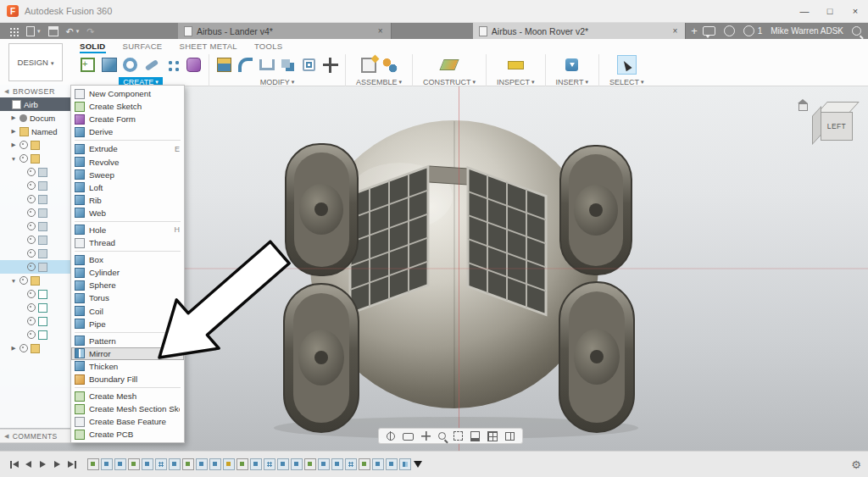 The height and width of the screenshot is (477, 868). What do you see at coordinates (127, 200) in the screenshot?
I see `menu-item-rib: Rib` at bounding box center [127, 200].